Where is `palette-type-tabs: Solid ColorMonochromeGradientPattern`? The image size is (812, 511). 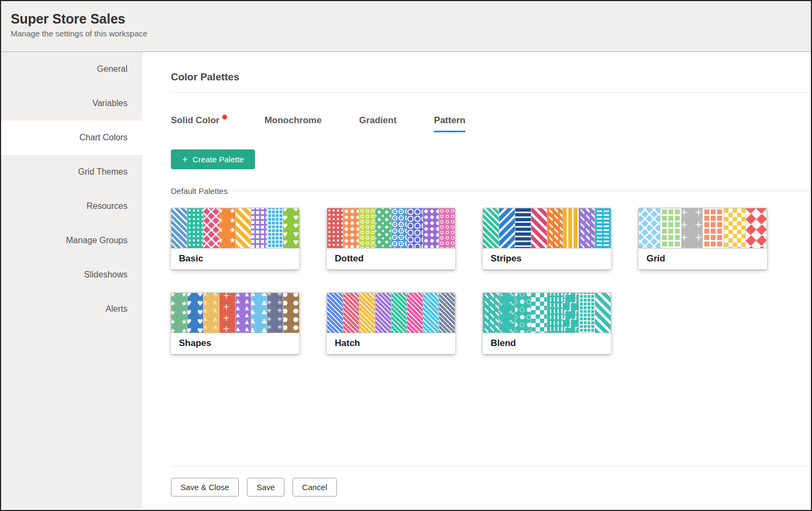
palette-type-tabs: Solid ColorMonochromeGradientPattern is located at coordinates (491, 124).